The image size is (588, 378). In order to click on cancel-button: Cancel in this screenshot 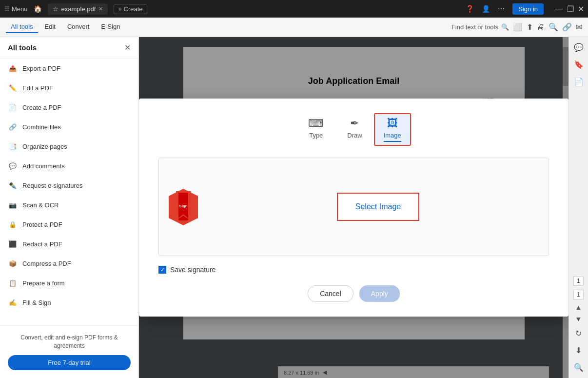, I will do `click(331, 294)`.